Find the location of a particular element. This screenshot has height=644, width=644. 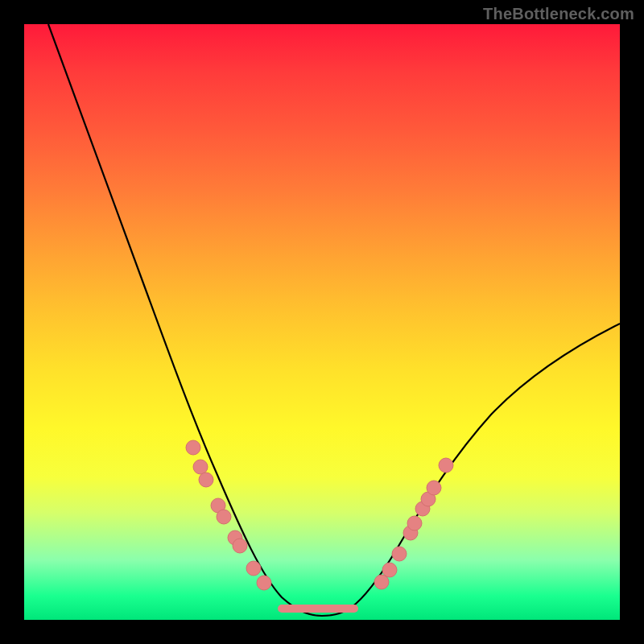

left-markers is located at coordinates (229, 515).